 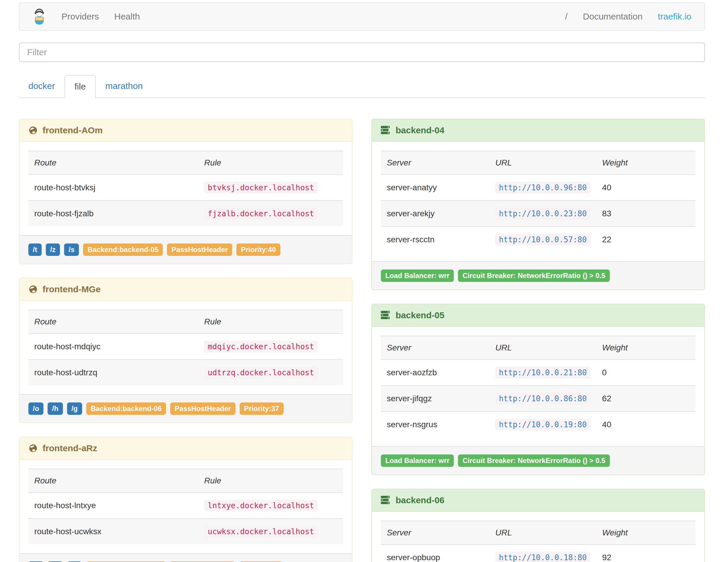 What do you see at coordinates (39, 17) in the screenshot?
I see `traefik-logo-icon` at bounding box center [39, 17].